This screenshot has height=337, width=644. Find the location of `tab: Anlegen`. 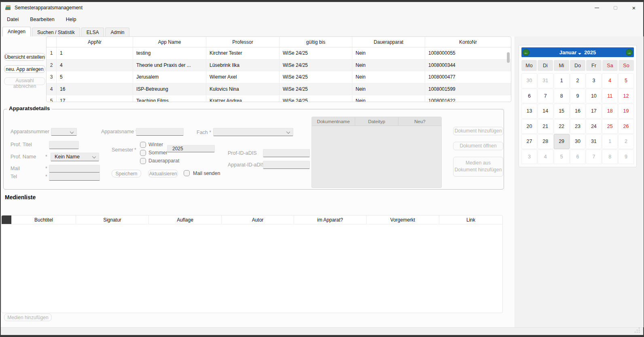

tab: Anlegen is located at coordinates (17, 32).